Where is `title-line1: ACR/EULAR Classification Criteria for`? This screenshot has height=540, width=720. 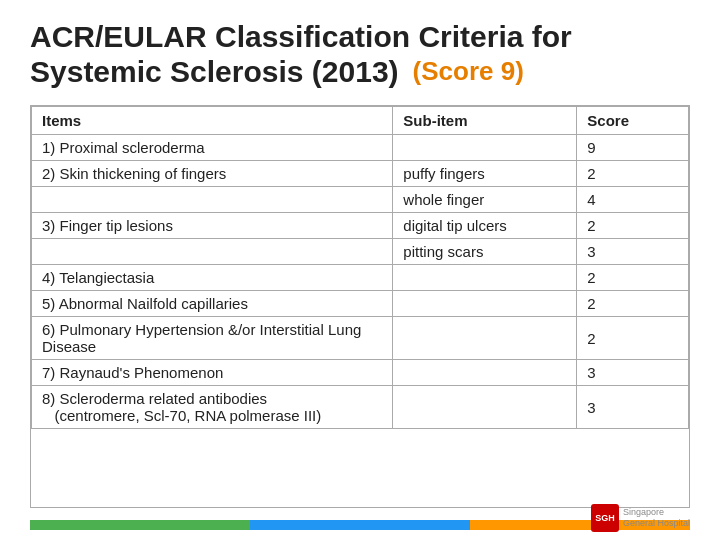 title-line1: ACR/EULAR Classification Criteria for is located at coordinates (301, 38).